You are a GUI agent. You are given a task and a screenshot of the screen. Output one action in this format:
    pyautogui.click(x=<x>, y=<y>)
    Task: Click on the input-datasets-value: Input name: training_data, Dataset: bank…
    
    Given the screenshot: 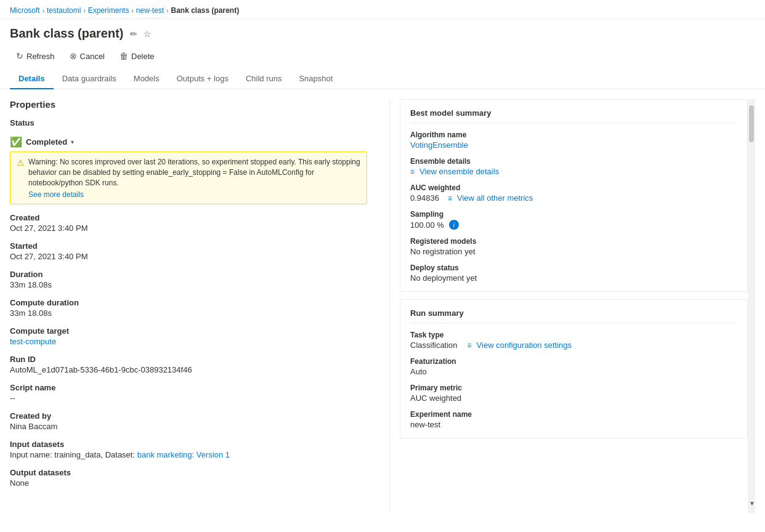 What is the action you would take?
    pyautogui.click(x=188, y=454)
    